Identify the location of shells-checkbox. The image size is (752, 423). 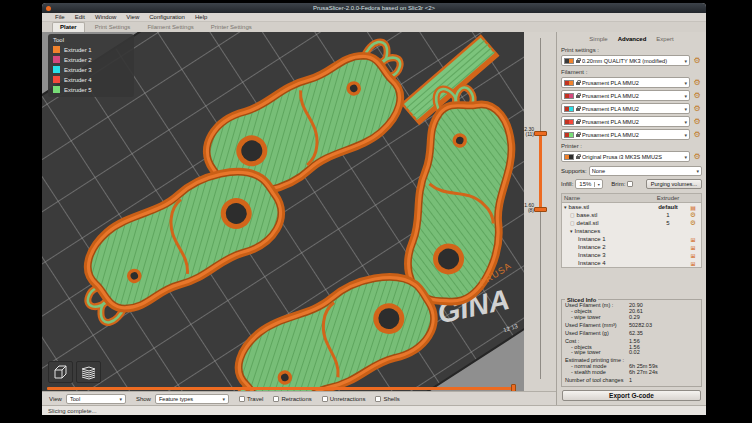
(378, 399).